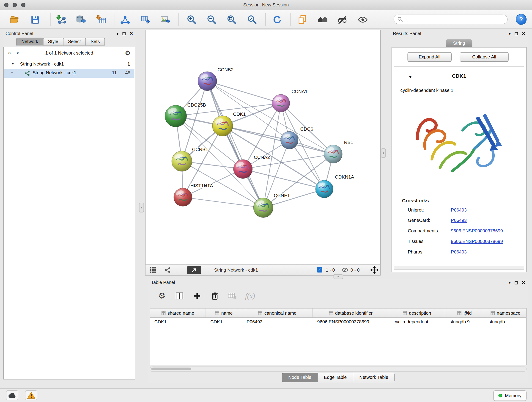 The width and height of the screenshot is (532, 402). What do you see at coordinates (345, 270) in the screenshot?
I see `hidden-eye-icon` at bounding box center [345, 270].